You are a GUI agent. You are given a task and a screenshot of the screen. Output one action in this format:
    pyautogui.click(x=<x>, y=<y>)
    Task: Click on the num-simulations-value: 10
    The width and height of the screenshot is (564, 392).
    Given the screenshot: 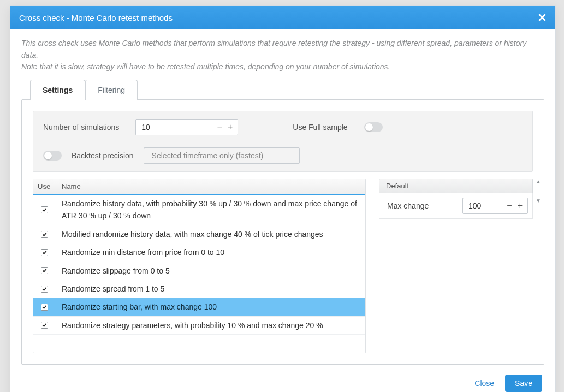 What is the action you would take?
    pyautogui.click(x=146, y=127)
    